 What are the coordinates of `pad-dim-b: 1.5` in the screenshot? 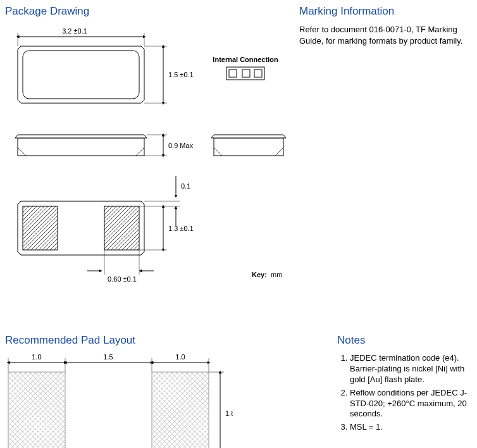 It's located at (108, 357).